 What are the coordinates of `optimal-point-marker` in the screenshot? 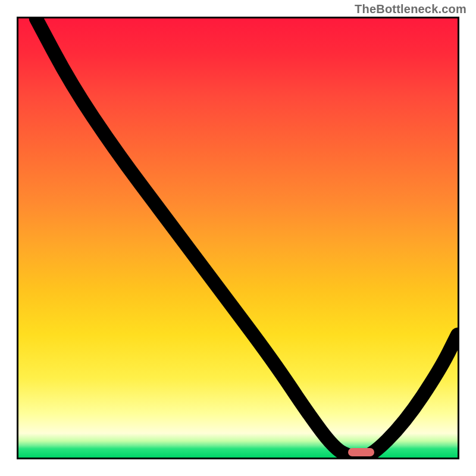 It's located at (361, 452).